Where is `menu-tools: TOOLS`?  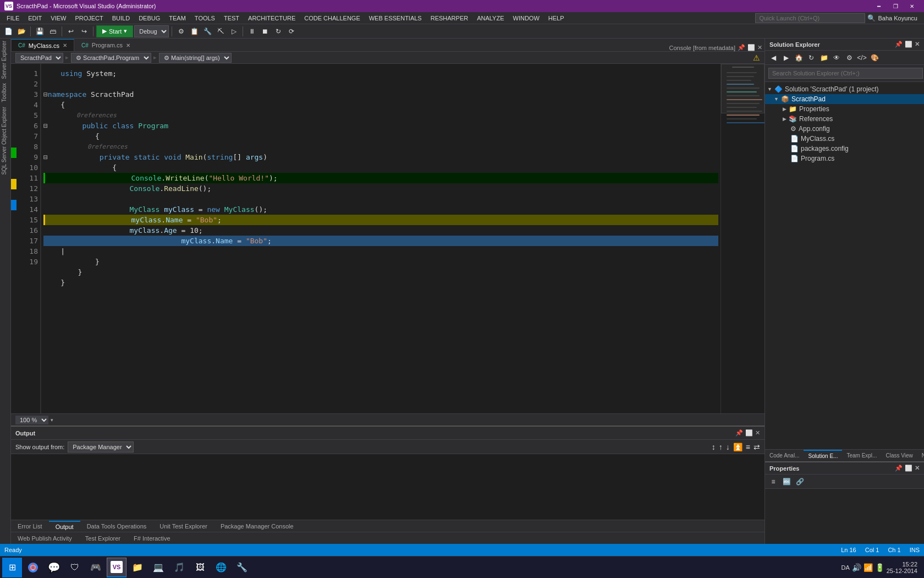 menu-tools: TOOLS is located at coordinates (205, 18).